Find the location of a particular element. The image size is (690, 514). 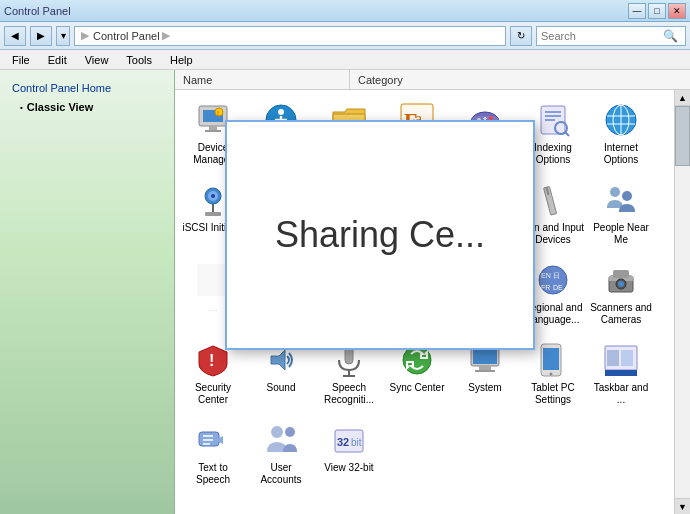

list-item: Scanners and Cameras is located at coordinates (621, 294).